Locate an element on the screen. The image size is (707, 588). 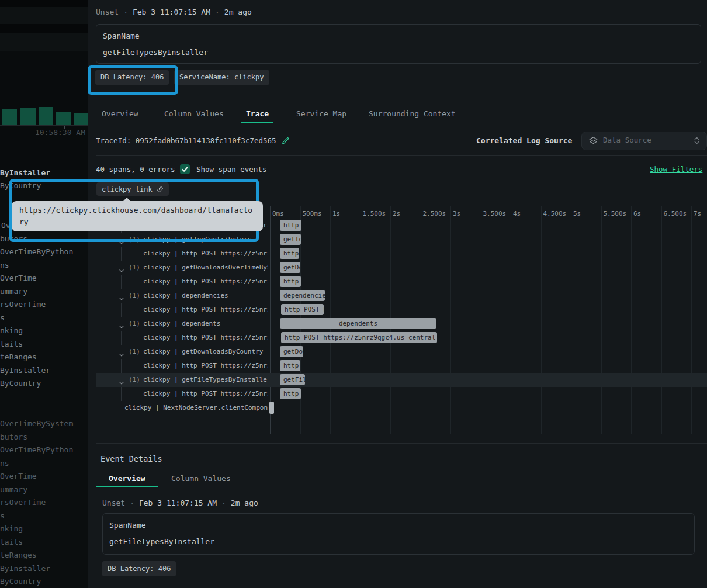
section-divider is located at coordinates (401, 155).